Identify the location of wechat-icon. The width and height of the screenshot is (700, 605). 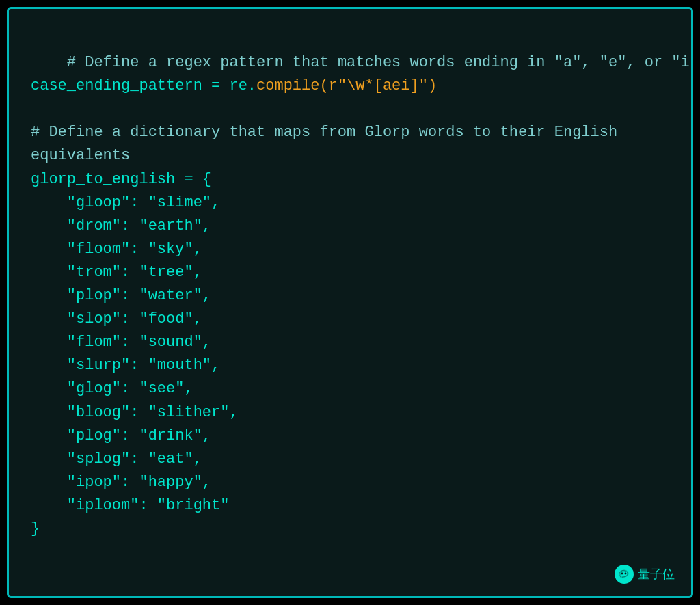
(624, 574).